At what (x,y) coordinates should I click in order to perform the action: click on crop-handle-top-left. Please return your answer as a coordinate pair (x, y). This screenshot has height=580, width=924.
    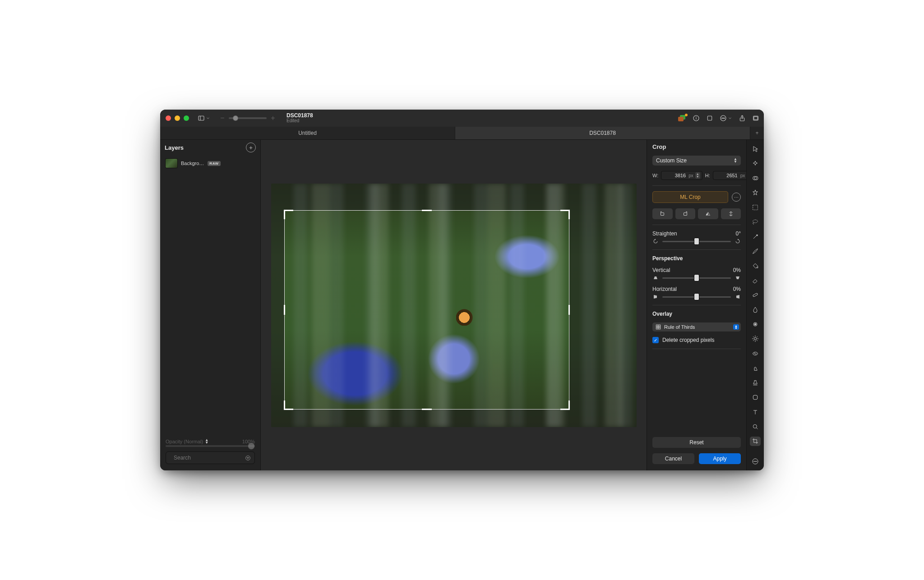
    Looking at the image, I should click on (289, 215).